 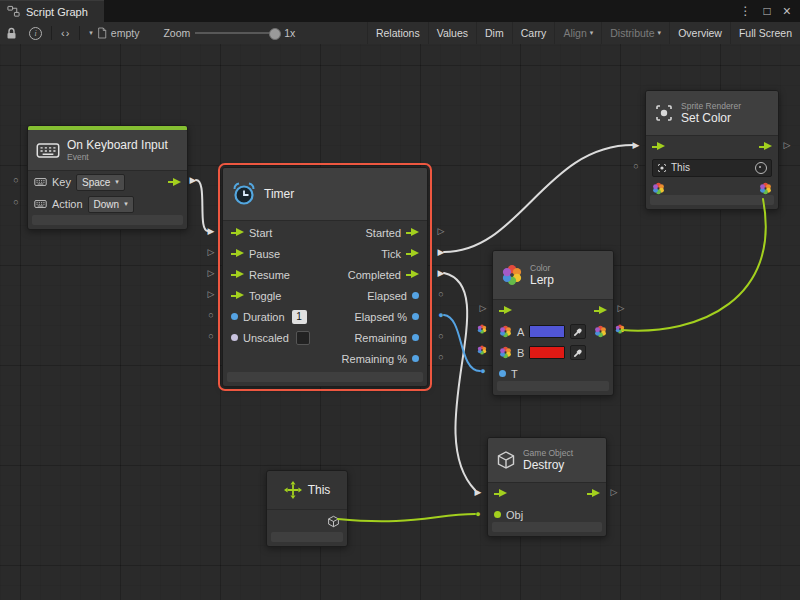 What do you see at coordinates (578, 33) in the screenshot?
I see `align-button: Align ▾` at bounding box center [578, 33].